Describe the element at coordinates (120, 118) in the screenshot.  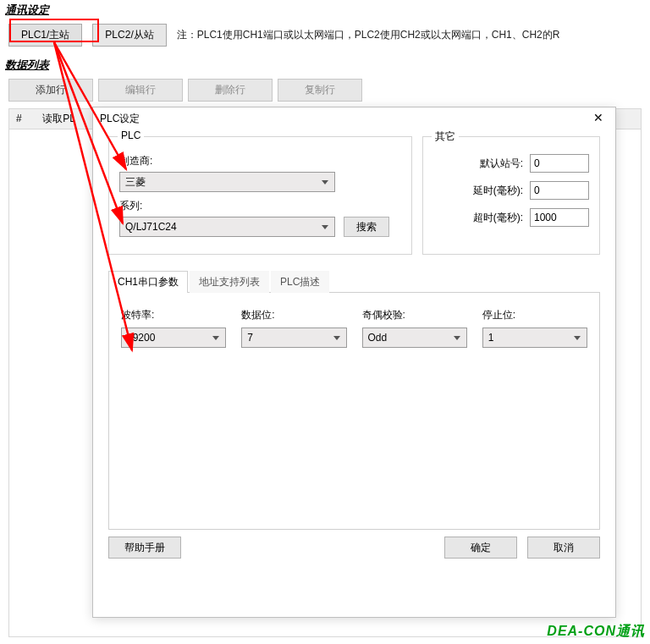
I see `dialog-title: PLC设定` at that location.